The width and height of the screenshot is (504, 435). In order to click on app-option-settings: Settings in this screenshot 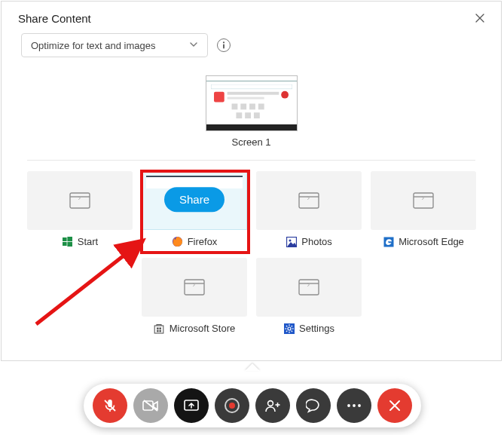, I will do `click(309, 296)`.